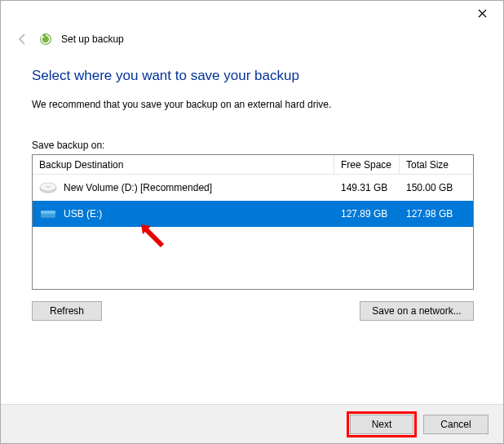 This screenshot has height=444, width=504. Describe the element at coordinates (252, 424) in the screenshot. I see `footer-bar: Next Cancel` at that location.